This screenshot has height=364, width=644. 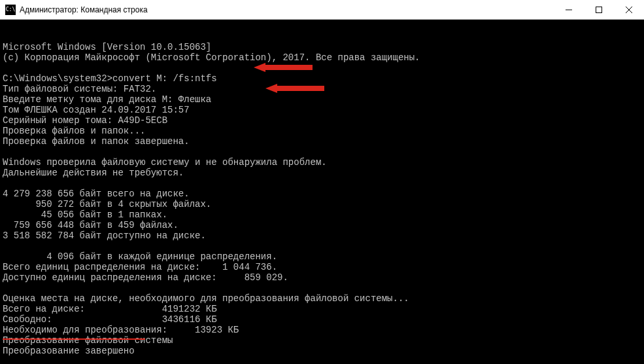 What do you see at coordinates (322, 10) in the screenshot?
I see `window-titlebar: C:\ Администратор: Командная строка` at bounding box center [322, 10].